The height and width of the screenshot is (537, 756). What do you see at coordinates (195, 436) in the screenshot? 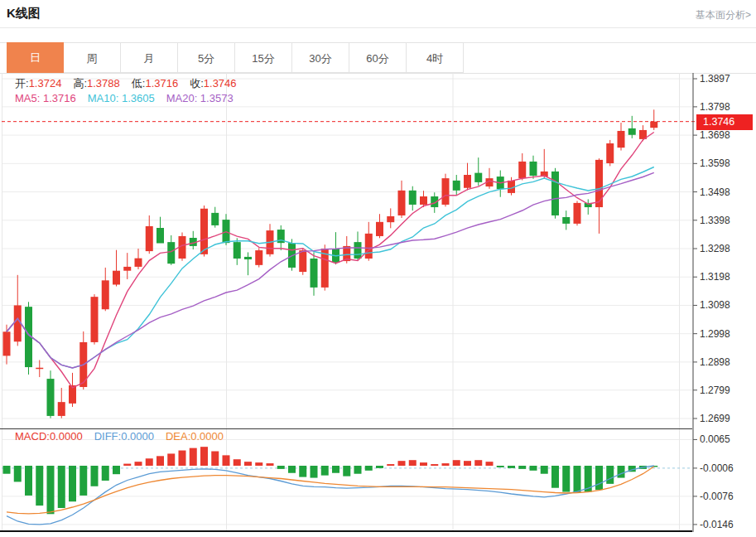
I see `legend-item: DEA:0.0000` at bounding box center [195, 436].